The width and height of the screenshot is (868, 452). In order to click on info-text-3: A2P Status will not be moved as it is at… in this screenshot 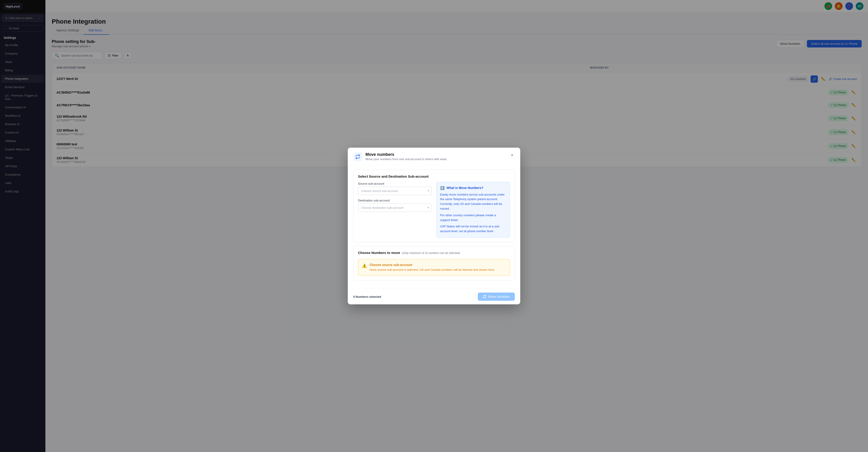, I will do `click(473, 229)`.